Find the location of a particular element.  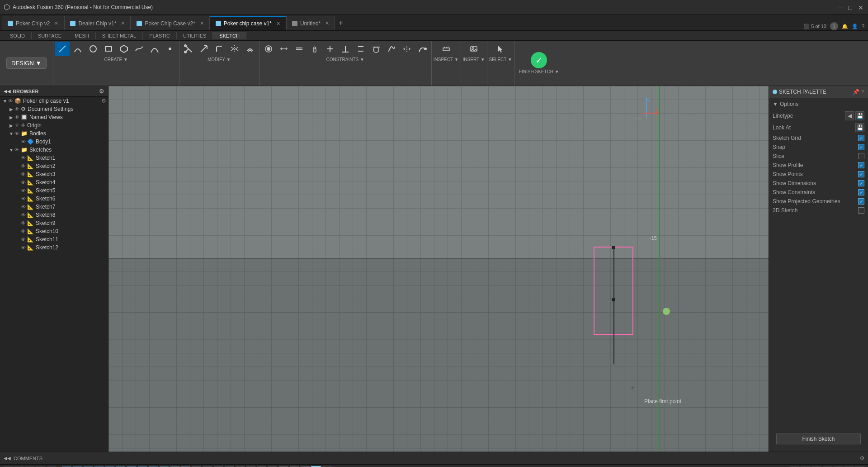

tree-eye-named-views: 👁 is located at coordinates (17, 117).